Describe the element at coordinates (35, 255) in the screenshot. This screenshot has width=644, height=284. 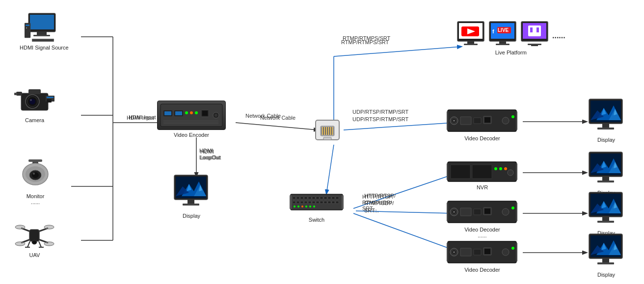
I see `uav-label: UAV` at that location.